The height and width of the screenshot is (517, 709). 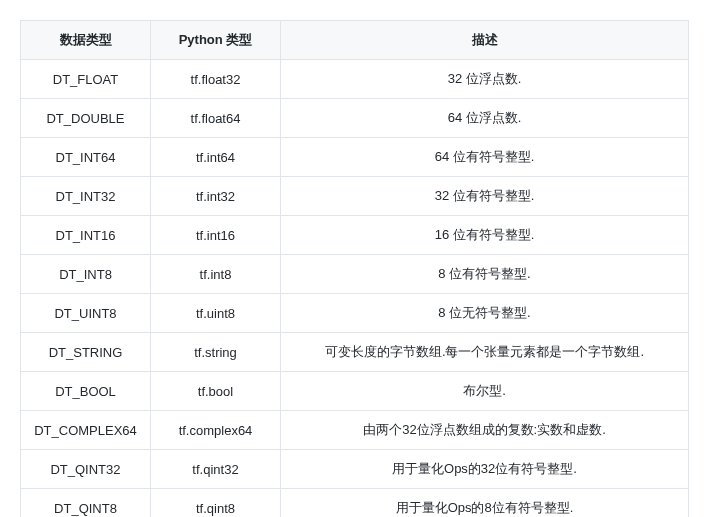 I want to click on cell-datatype: DT_INT16, so click(x=86, y=236).